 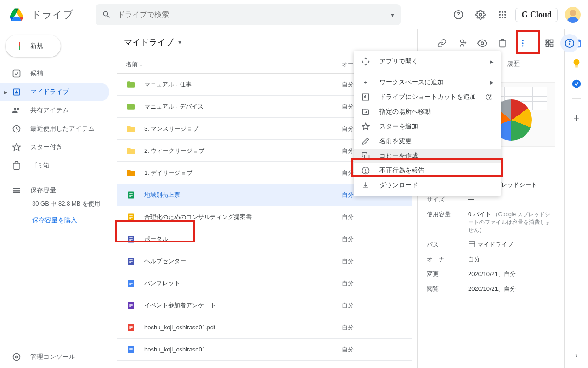 What do you see at coordinates (251, 15) in the screenshot?
I see `search-input` at bounding box center [251, 15].